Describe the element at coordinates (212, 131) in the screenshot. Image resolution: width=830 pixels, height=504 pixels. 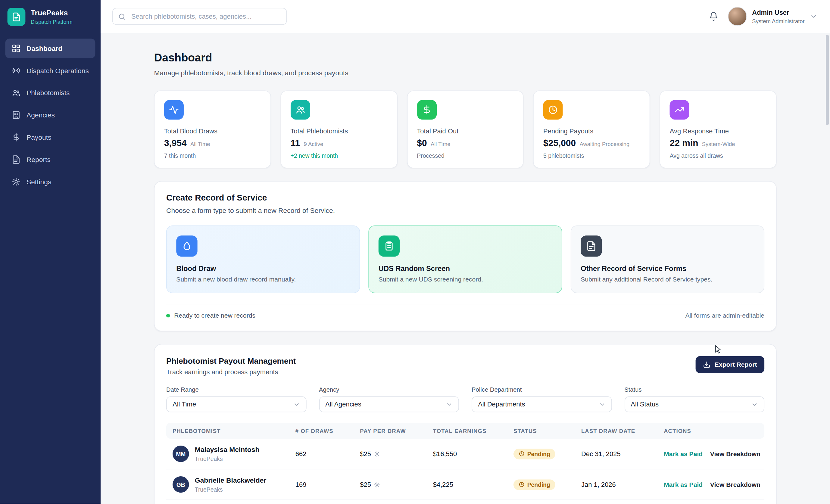
I see `stat-label: Total Blood Draws` at that location.